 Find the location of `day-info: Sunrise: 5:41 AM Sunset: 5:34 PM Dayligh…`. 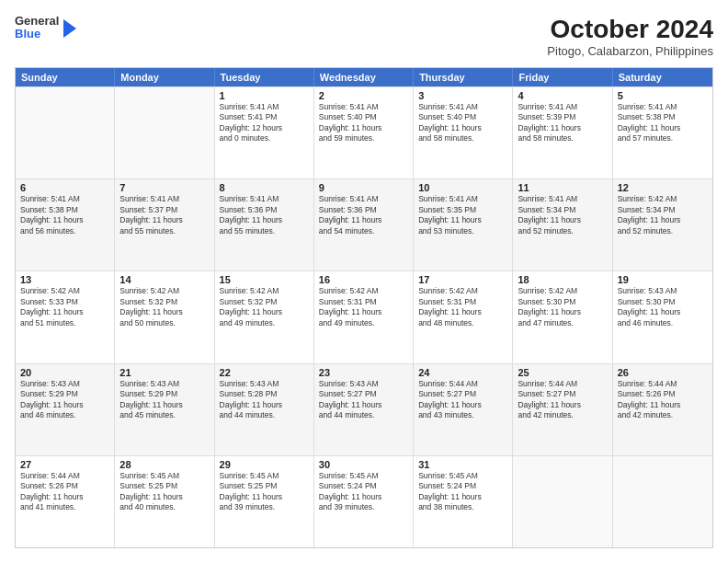

day-info: Sunrise: 5:41 AM Sunset: 5:34 PM Dayligh… is located at coordinates (563, 215).